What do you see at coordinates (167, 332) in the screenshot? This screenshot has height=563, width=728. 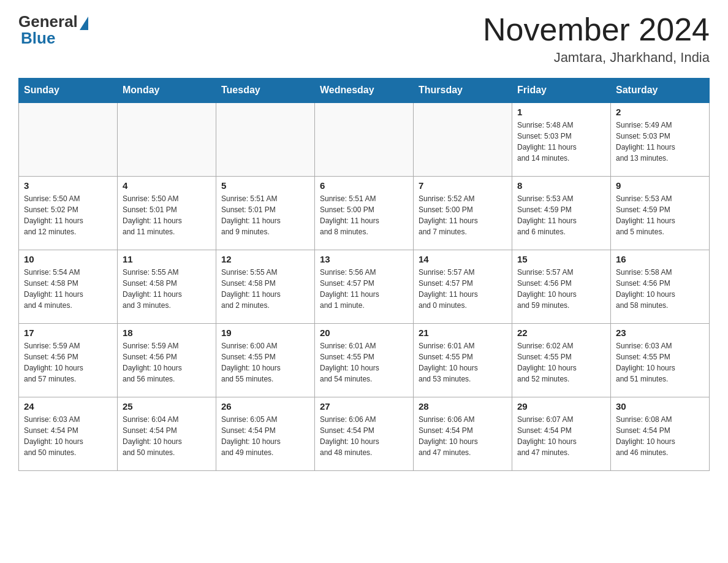 I see `day-number: 18` at bounding box center [167, 332].